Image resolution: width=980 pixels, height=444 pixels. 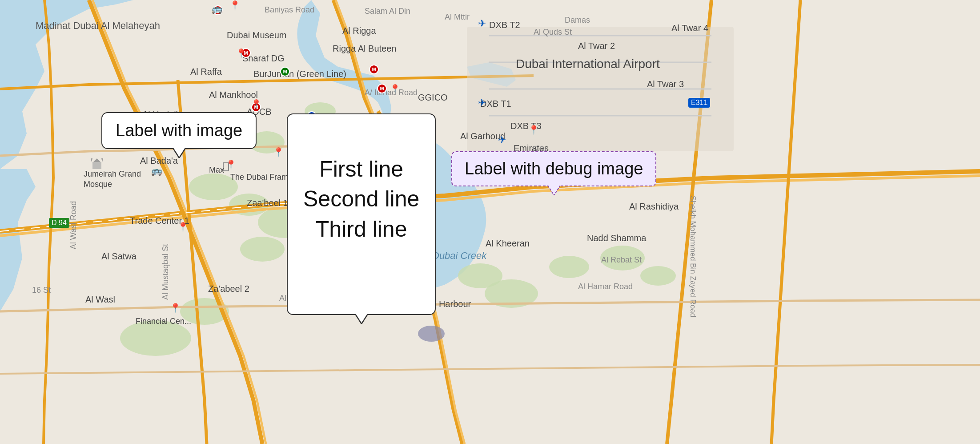 What do you see at coordinates (699, 103) in the screenshot?
I see `badge-e311: E311` at bounding box center [699, 103].